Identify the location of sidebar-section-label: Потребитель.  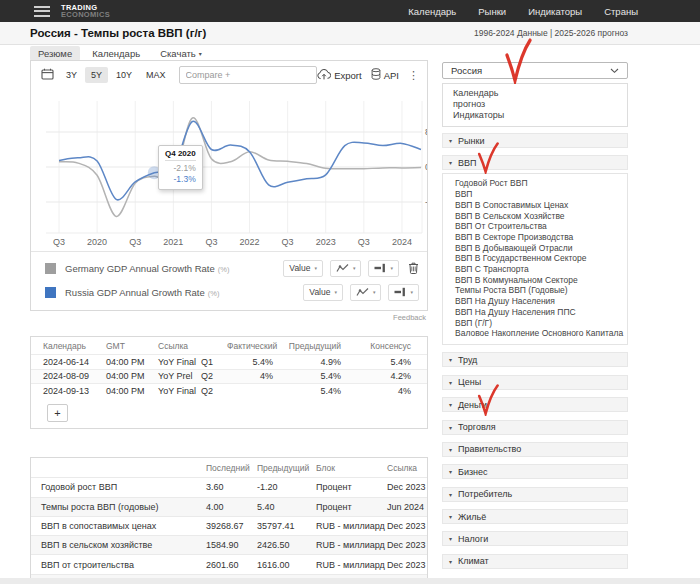
(485, 494).